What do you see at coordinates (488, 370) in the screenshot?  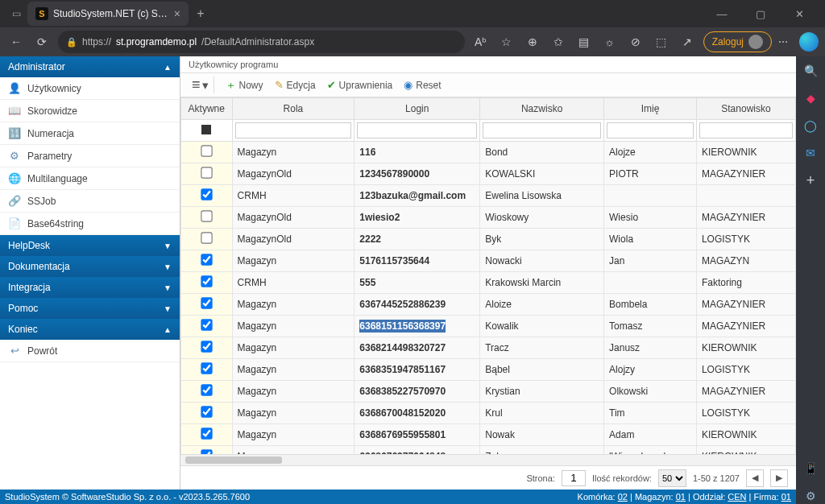 I see `table-row: Magazyn6368351947851167BąbelAlojzyLOGIST…` at bounding box center [488, 370].